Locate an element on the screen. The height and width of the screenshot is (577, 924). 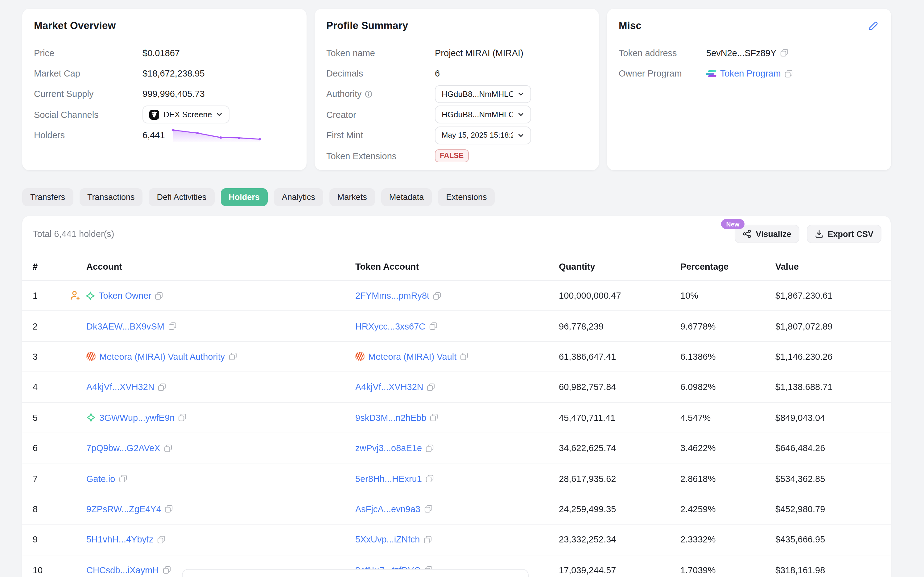
first-mint-select: May 15, 2025 15:18:25... is located at coordinates (483, 135).